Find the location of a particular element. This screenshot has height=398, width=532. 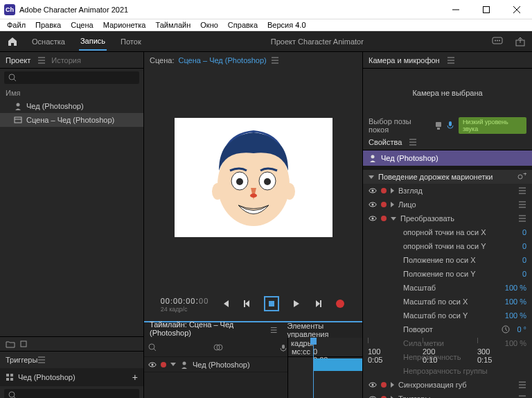

property-row: Триггеры is located at coordinates (447, 395).